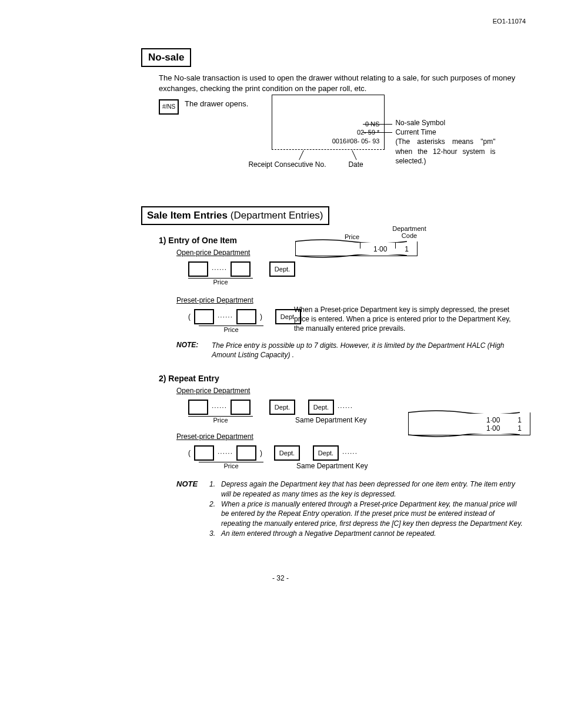 Image resolution: width=561 pixels, height=728 pixels. Describe the element at coordinates (187, 215) in the screenshot. I see `heading-bold: Sale Item Entries` at that location.